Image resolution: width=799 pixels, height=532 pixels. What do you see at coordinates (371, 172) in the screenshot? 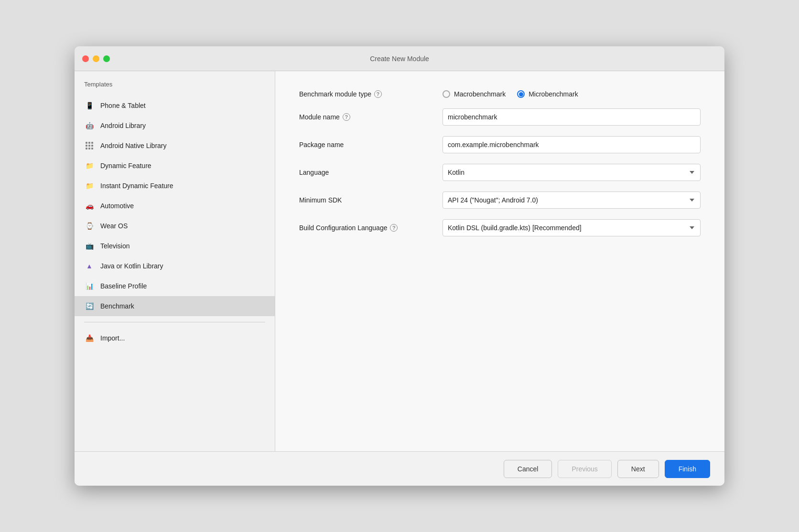
I see `language-label: Language` at bounding box center [371, 172].